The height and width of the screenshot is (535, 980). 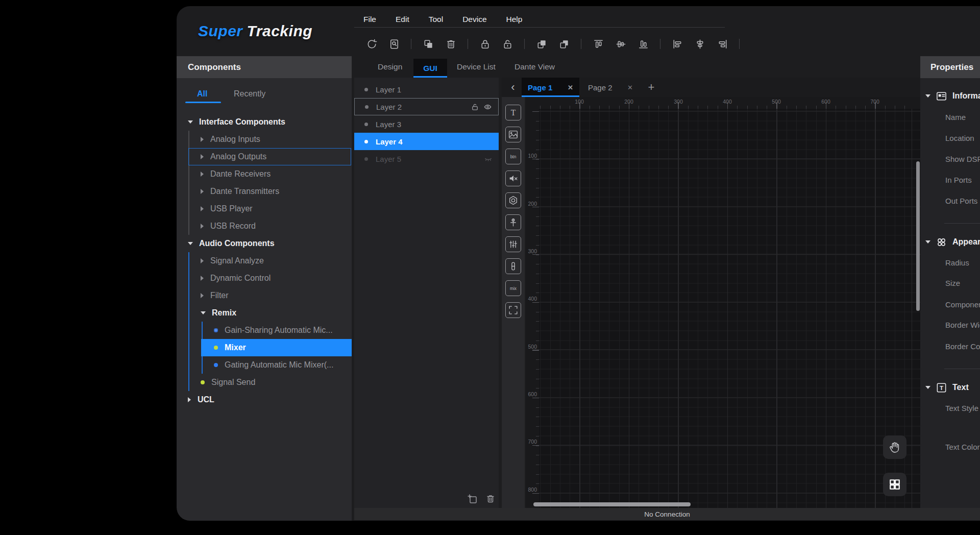 What do you see at coordinates (961, 387) in the screenshot?
I see `section-title: Text` at bounding box center [961, 387].